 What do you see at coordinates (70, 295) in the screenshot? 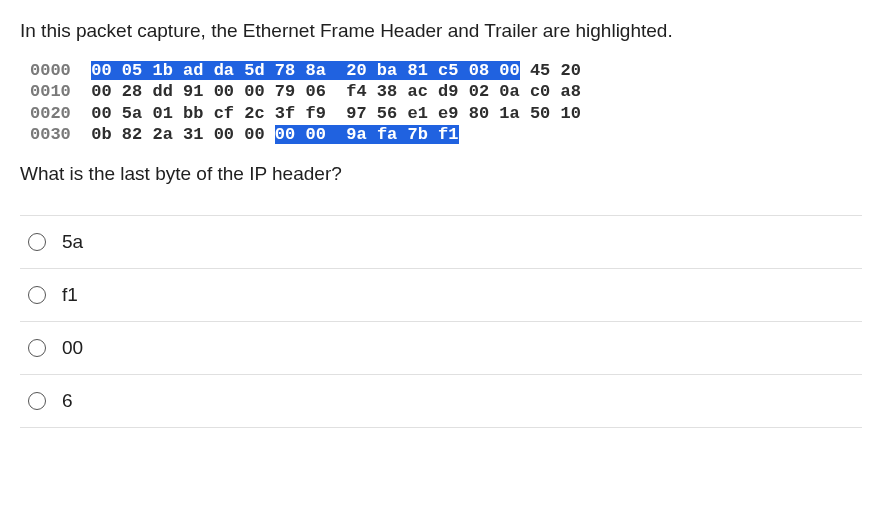
I see `answer-label: f1` at bounding box center [70, 295].